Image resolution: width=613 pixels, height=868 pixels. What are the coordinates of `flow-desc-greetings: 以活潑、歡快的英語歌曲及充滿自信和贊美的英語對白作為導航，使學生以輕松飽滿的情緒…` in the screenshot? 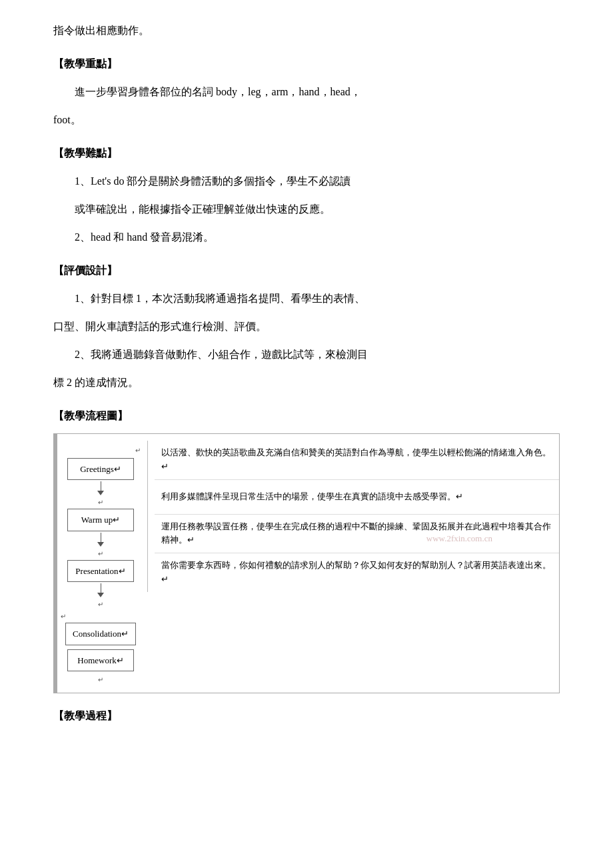 It's located at (357, 460).